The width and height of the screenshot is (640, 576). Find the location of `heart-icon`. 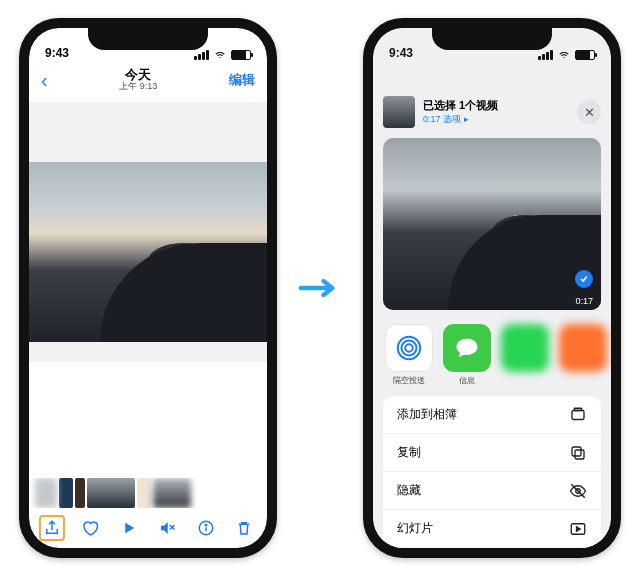

heart-icon is located at coordinates (90, 528).